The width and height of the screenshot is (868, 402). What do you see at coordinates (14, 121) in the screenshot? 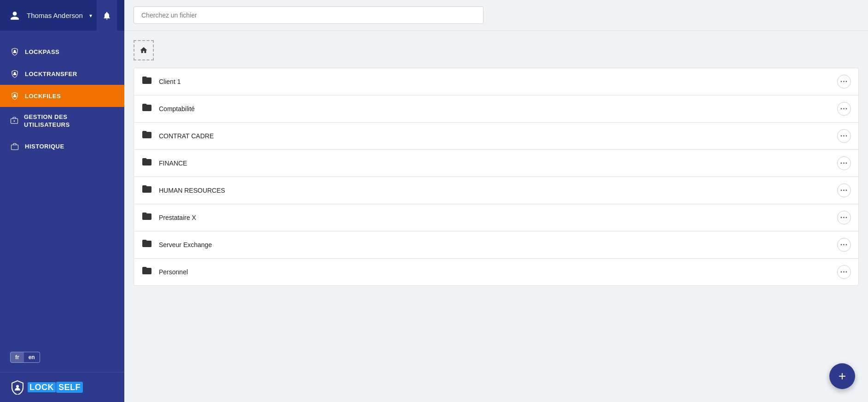
I see `gestion-suitcase-icon` at bounding box center [14, 121].